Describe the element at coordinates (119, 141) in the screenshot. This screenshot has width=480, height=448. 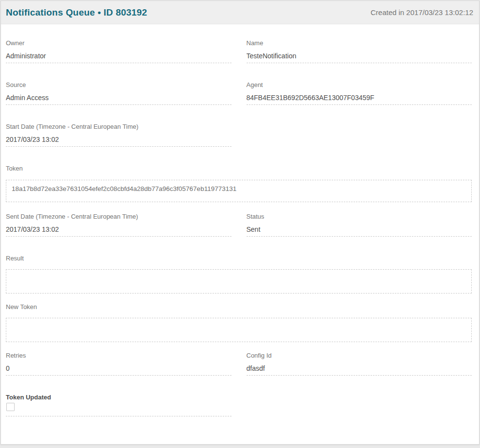
I see `start-date-value: 2017/03/23 13:02` at that location.